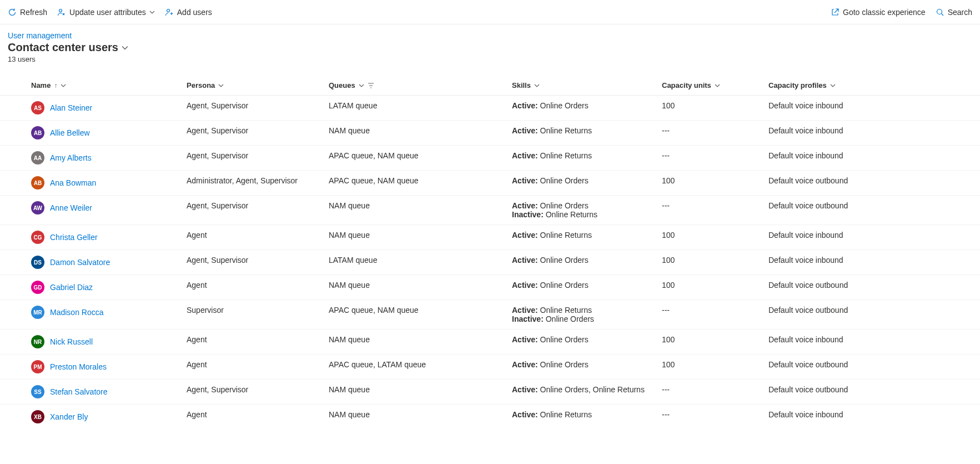  I want to click on table-row: GDGabriel DiazAgentNAM queueActive: Onli…, so click(490, 288).